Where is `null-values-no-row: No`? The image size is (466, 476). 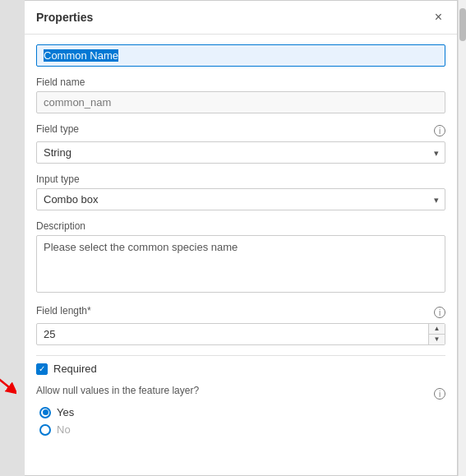
null-values-no-row: No is located at coordinates (242, 429).